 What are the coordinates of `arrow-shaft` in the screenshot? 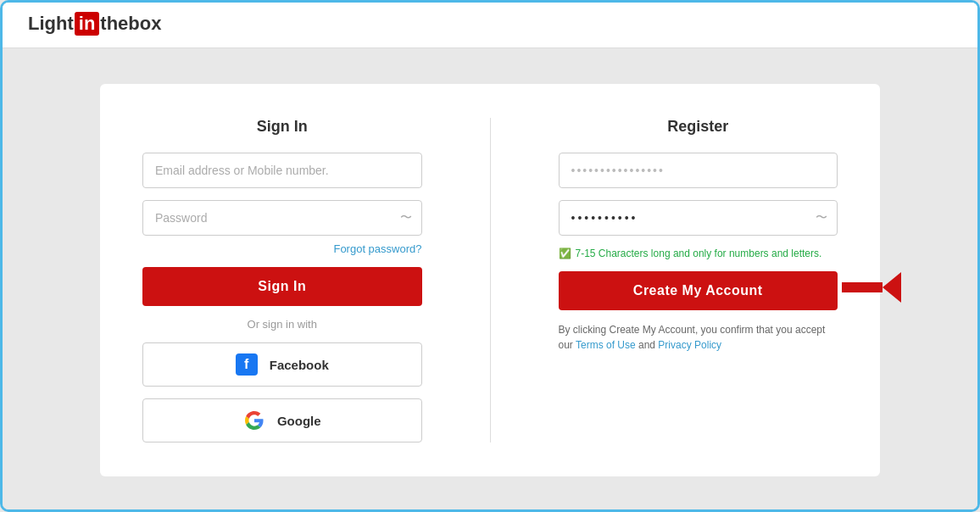 It's located at (862, 287).